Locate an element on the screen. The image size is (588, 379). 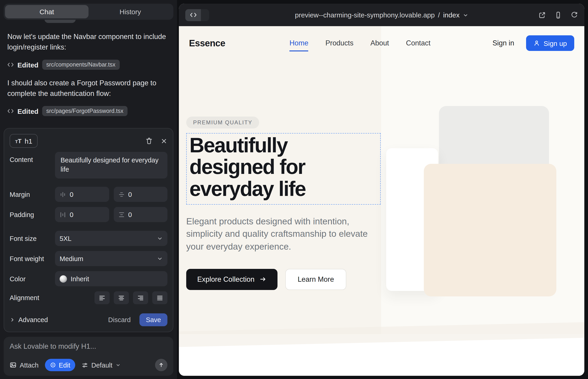
tab-history: History is located at coordinates (130, 12).